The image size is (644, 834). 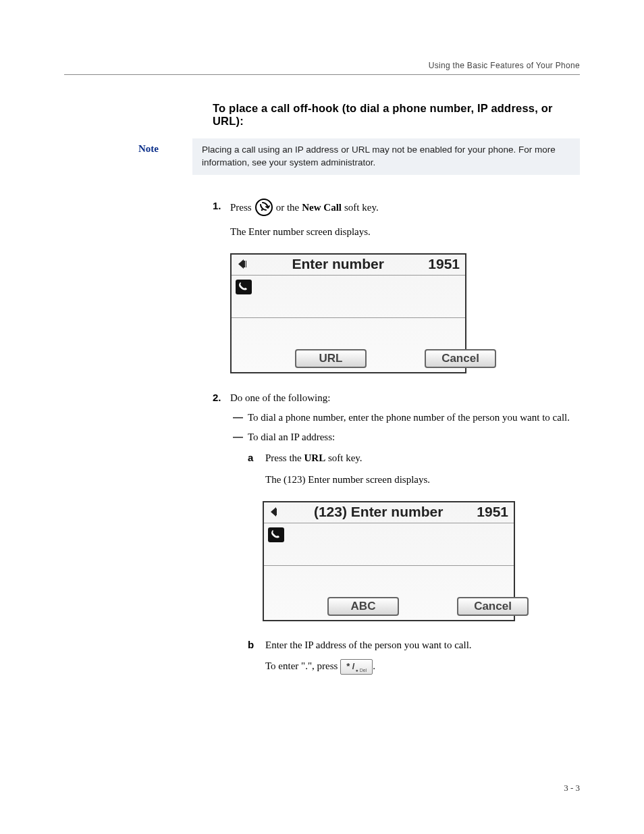 I want to click on step2-intro: Do one of the following:, so click(x=280, y=398).